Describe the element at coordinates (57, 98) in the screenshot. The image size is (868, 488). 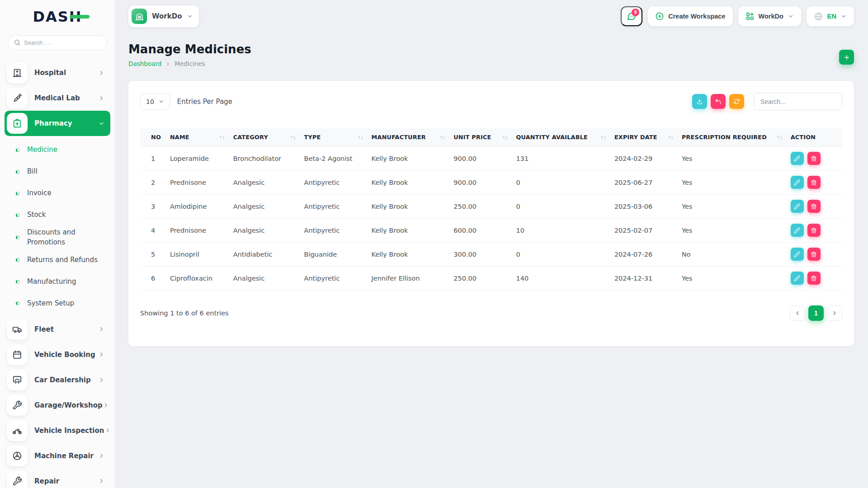
I see `sidebar-item-medical-lab: Medical Lab` at that location.